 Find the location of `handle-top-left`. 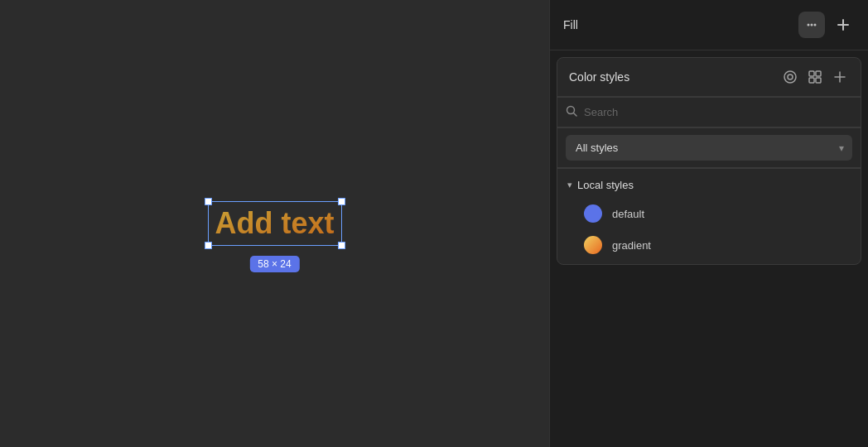

handle-top-left is located at coordinates (209, 202).